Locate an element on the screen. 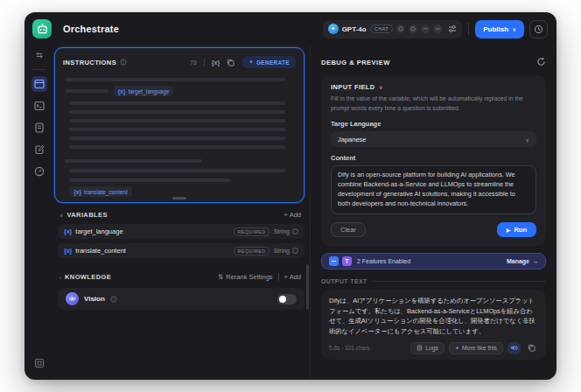 The width and height of the screenshot is (581, 392). debug-title: DEBUG & PREVIEW is located at coordinates (355, 63).